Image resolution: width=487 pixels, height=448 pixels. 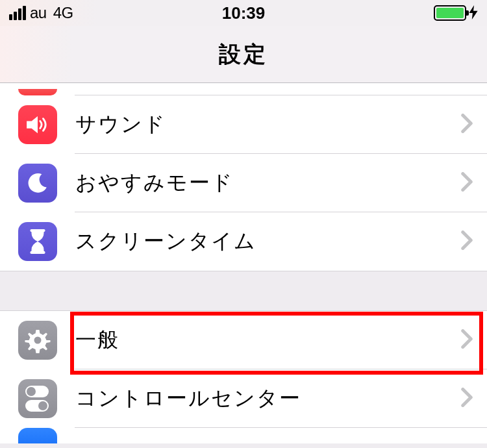 I want to click on navigation-bar: 設定, so click(x=244, y=55).